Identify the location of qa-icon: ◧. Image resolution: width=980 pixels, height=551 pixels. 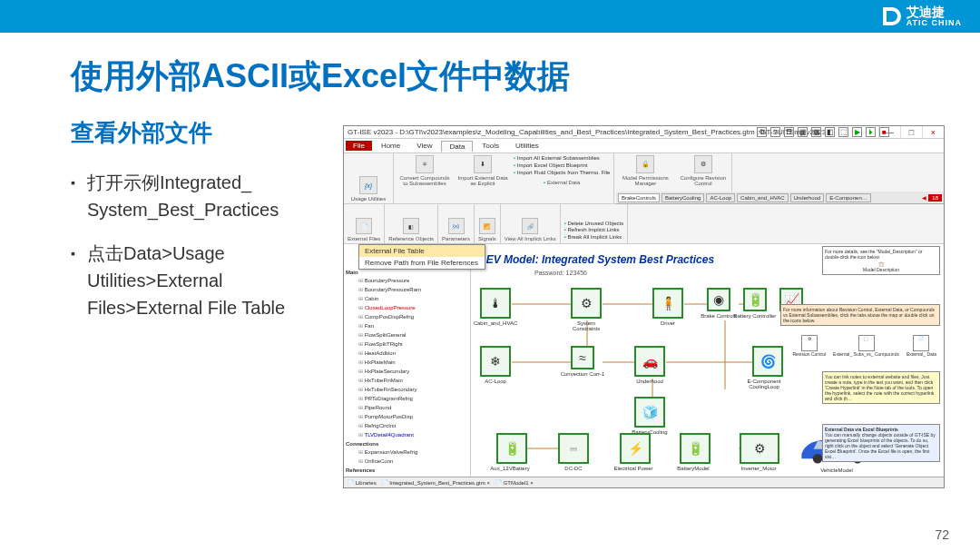
(829, 133).